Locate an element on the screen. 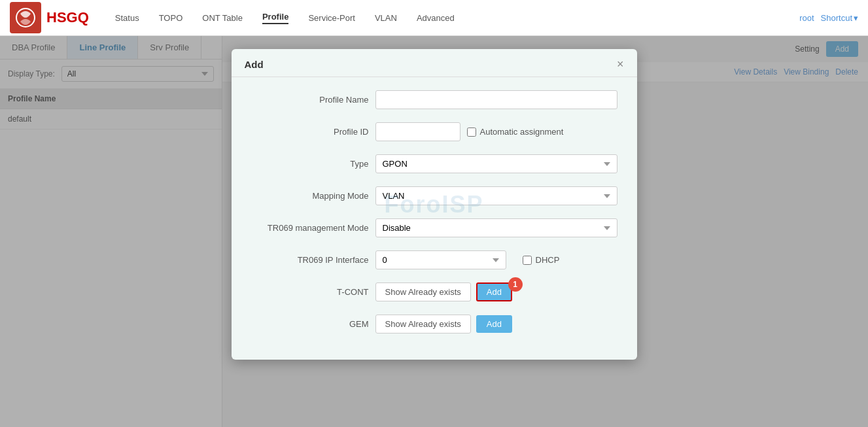 This screenshot has width=868, height=427. nav-links: Status TOPO ONT Table Profile Service-Po… is located at coordinates (457, 18).